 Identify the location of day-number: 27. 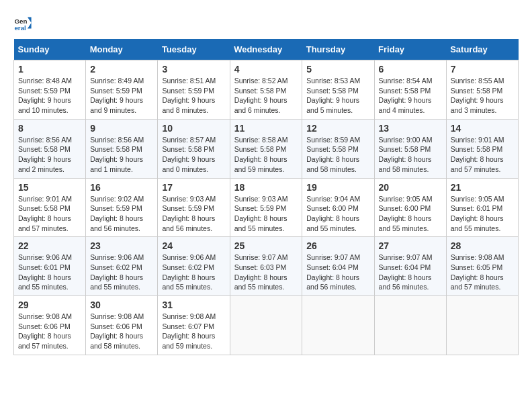
(410, 246).